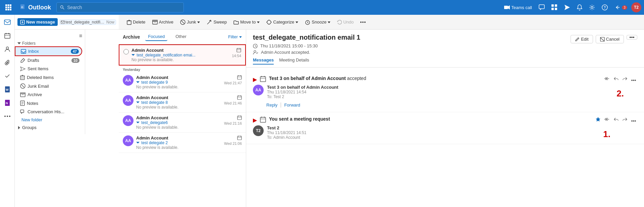  I want to click on toolbar-archive-button: Archive, so click(163, 22).